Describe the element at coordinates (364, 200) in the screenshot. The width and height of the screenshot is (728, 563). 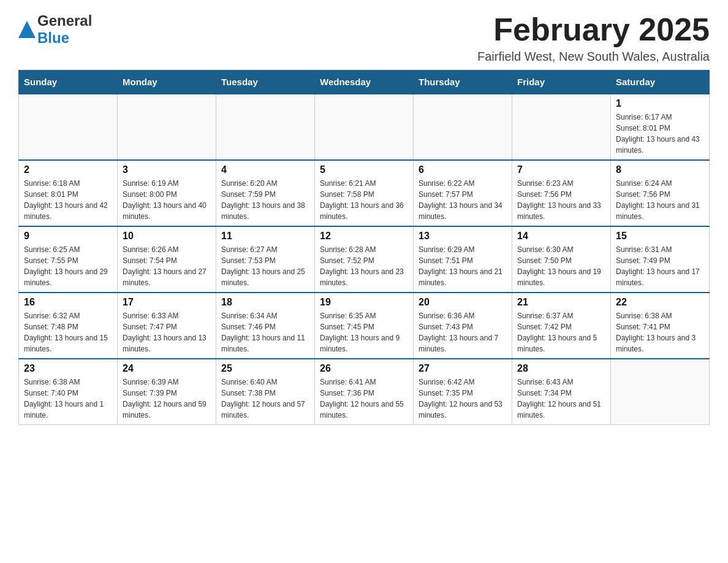
I see `day-info: Sunrise: 6:21 AM Sunset: 7:58 PM Dayligh…` at that location.